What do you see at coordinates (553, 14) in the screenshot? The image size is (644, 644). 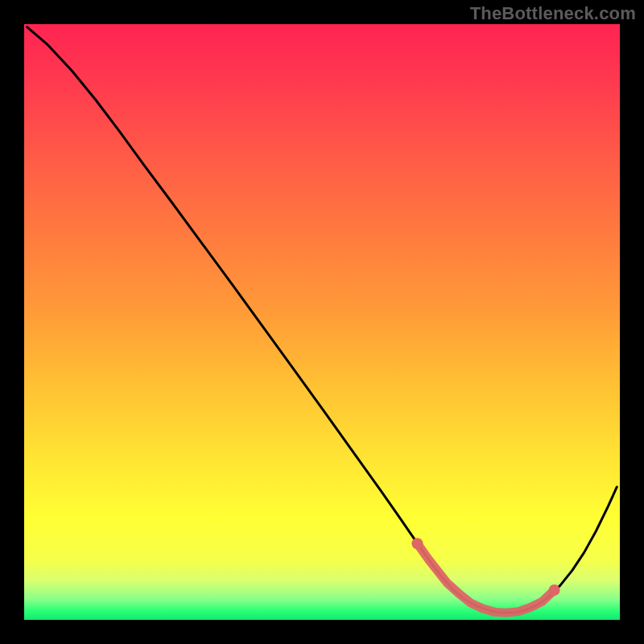 I see `watermark-text: TheBottleneck.com` at bounding box center [553, 14].